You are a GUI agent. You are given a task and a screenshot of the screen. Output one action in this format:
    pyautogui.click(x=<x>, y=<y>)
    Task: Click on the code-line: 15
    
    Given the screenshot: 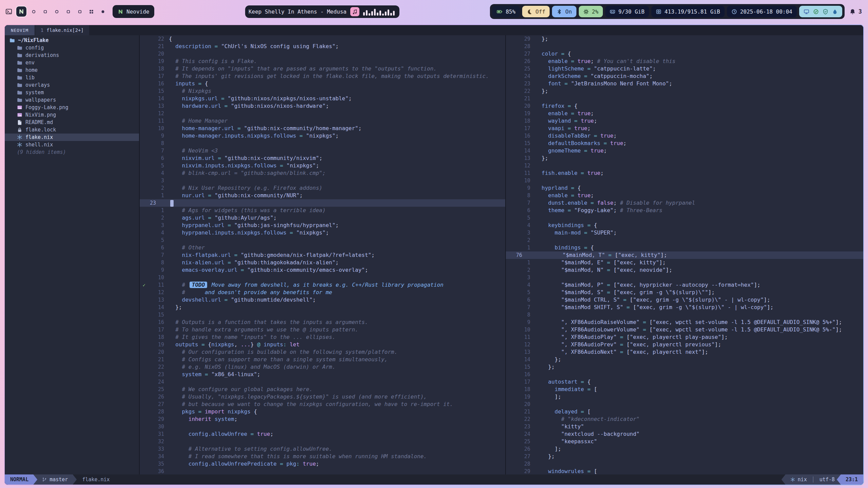 What is the action you would take?
    pyautogui.click(x=322, y=315)
    